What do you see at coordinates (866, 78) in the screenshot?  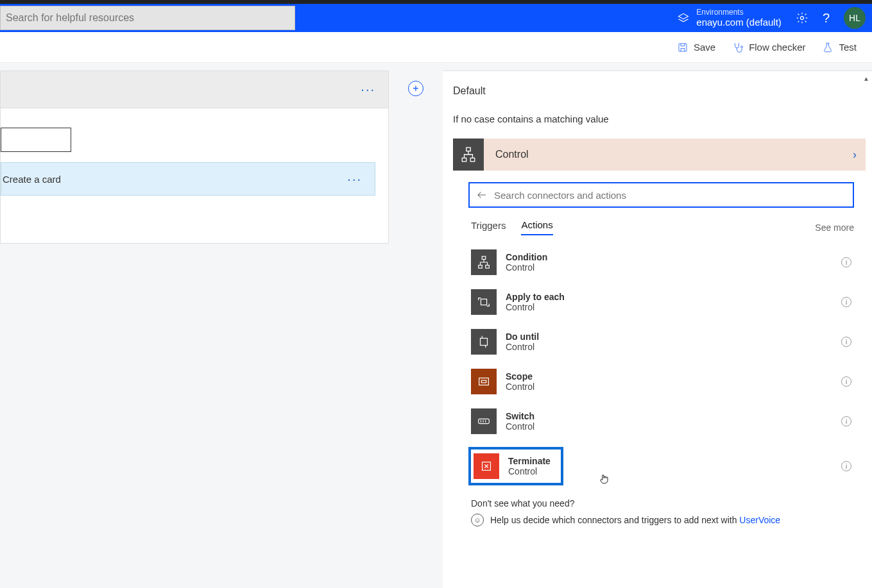 I see `scroll-up-icon: ▲` at bounding box center [866, 78].